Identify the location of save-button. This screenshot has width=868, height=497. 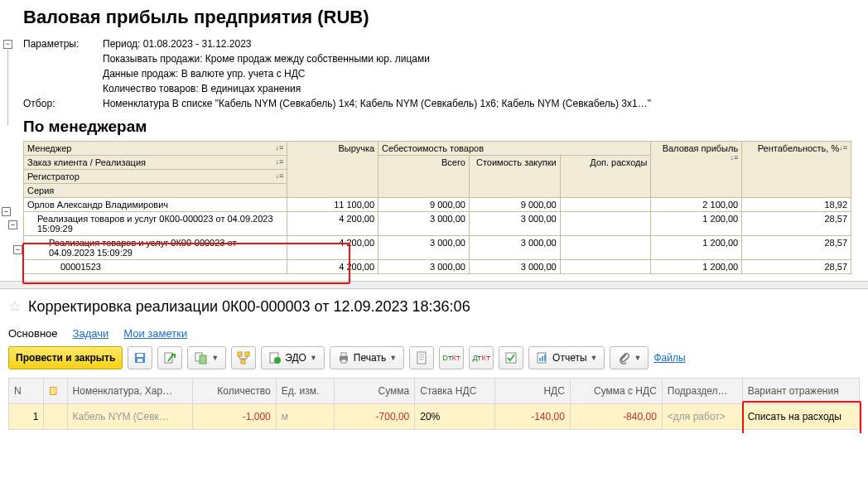
(140, 358).